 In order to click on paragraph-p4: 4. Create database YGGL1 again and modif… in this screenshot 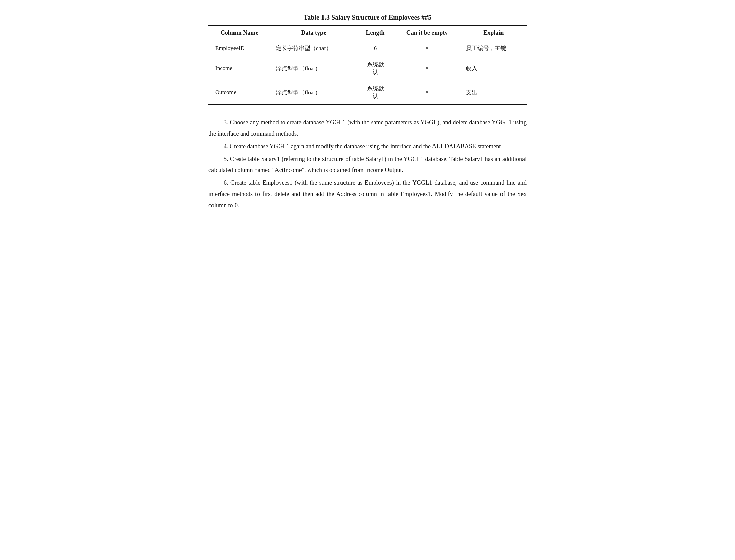, I will do `click(368, 147)`.